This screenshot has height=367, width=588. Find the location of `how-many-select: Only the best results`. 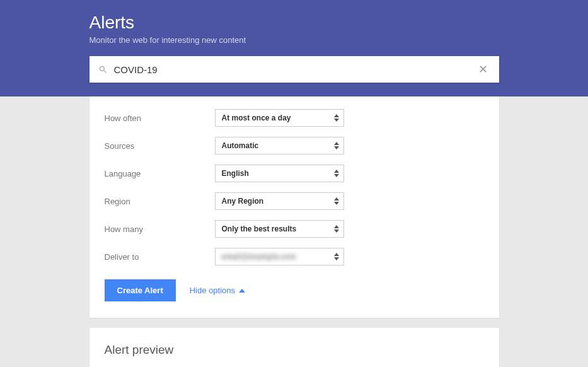

how-many-select: Only the best results is located at coordinates (280, 229).